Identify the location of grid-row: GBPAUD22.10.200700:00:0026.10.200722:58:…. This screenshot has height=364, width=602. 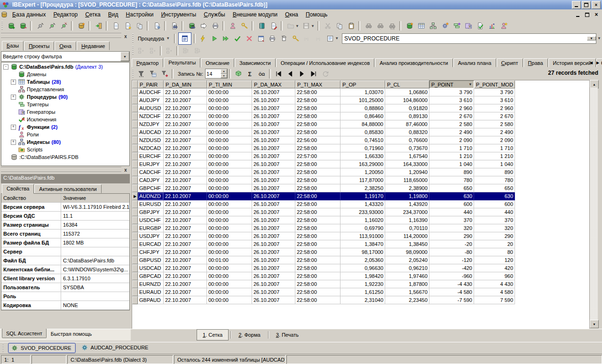
(361, 300).